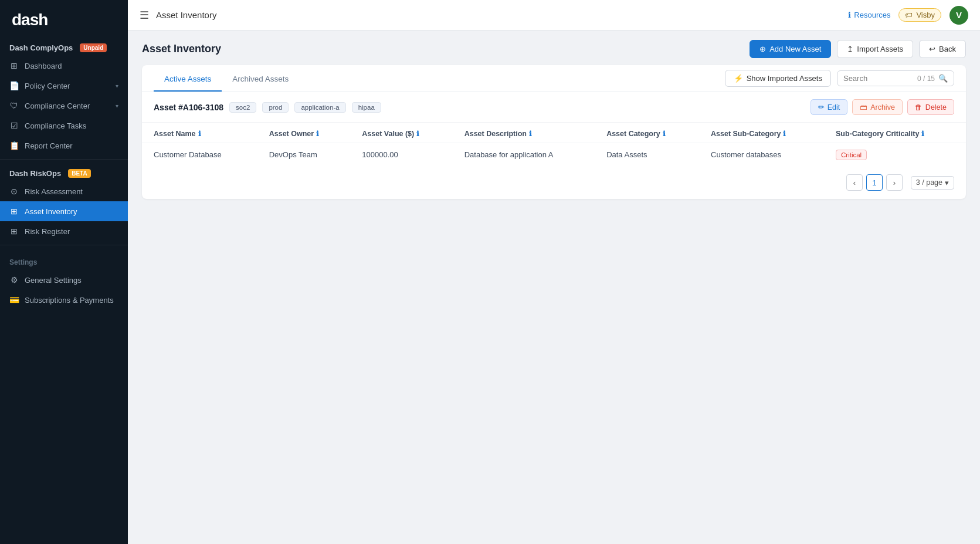 This screenshot has width=980, height=544. I want to click on resources-button: ℹ Resources, so click(869, 15).